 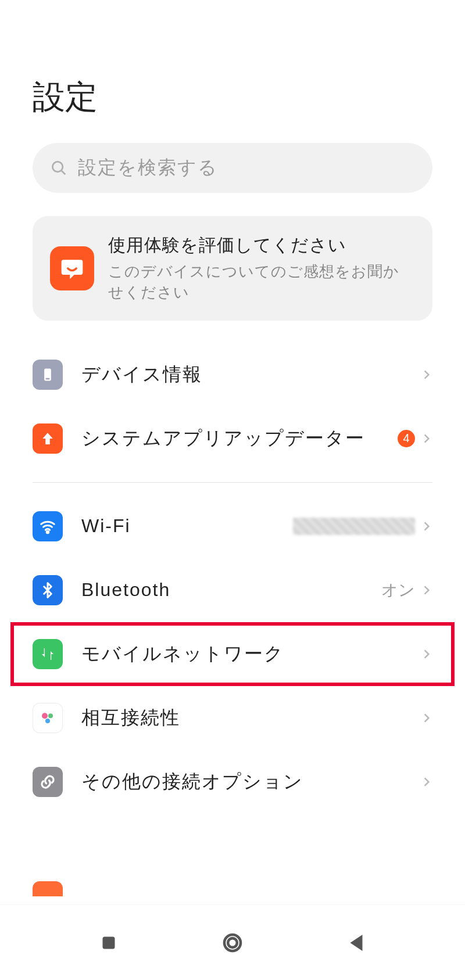 I want to click on search-bar: 設定を検索する, so click(x=233, y=168).